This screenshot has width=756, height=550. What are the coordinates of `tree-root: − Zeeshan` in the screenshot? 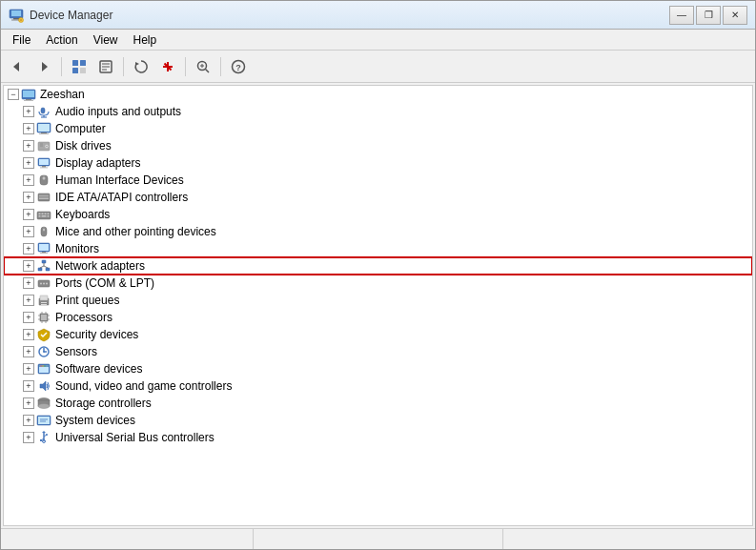 It's located at (378, 94).